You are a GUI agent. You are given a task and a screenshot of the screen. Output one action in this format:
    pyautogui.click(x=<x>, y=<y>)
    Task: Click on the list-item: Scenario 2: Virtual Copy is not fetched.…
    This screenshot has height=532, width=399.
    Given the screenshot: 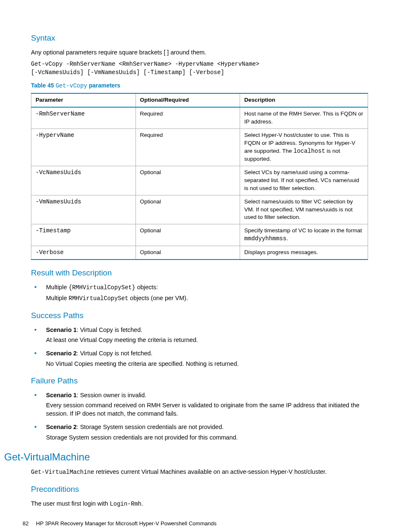 What is the action you would take?
    pyautogui.click(x=200, y=358)
    